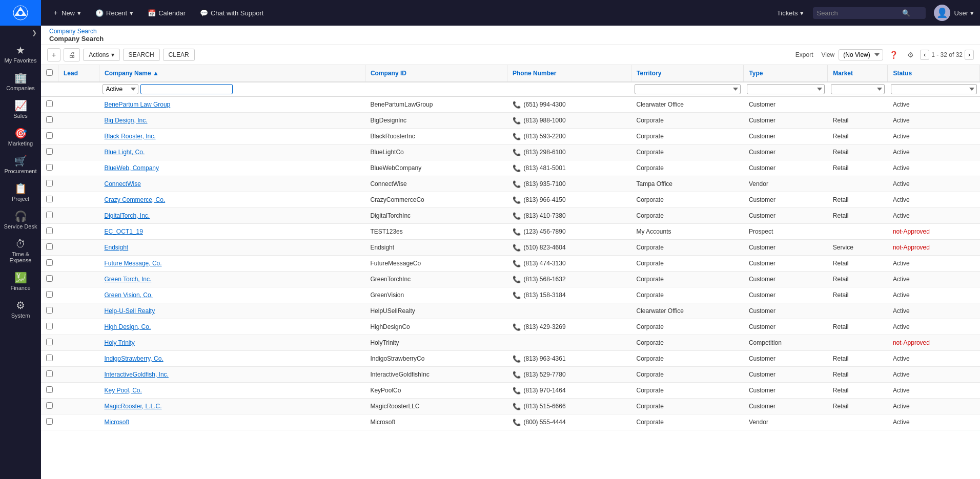 The image size is (980, 479). Describe the element at coordinates (132, 168) in the screenshot. I see `company-name-link: BlueWeb, Company` at that location.